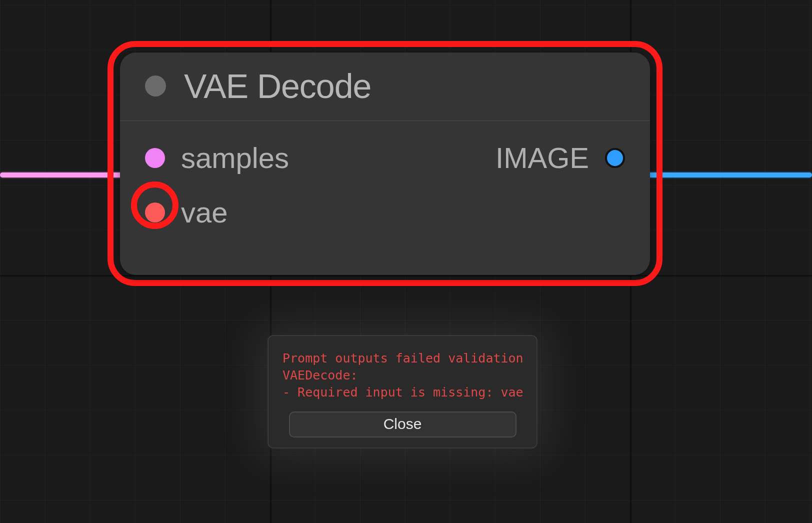 This screenshot has height=523, width=812. Describe the element at coordinates (403, 424) in the screenshot. I see `close-button: Close` at that location.